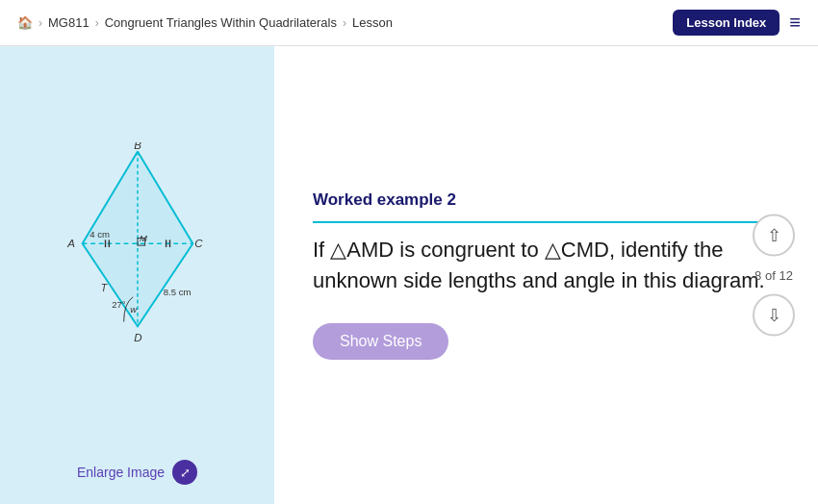 The image size is (818, 504). I want to click on header-right: Lesson Index ≡, so click(737, 23).